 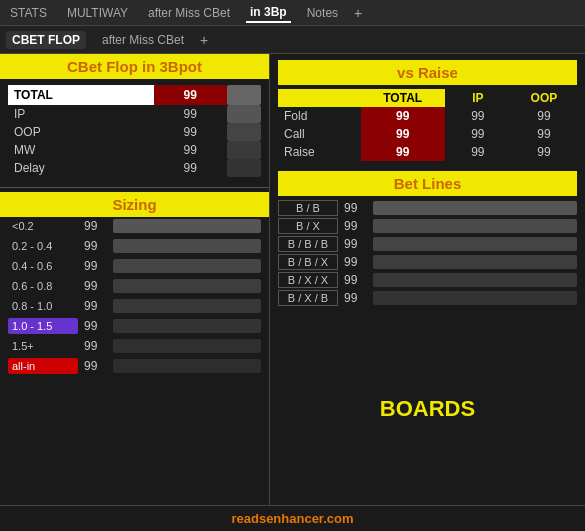 What do you see at coordinates (268, 13) in the screenshot?
I see `tab-in-3bp: in 3Bp` at bounding box center [268, 13].